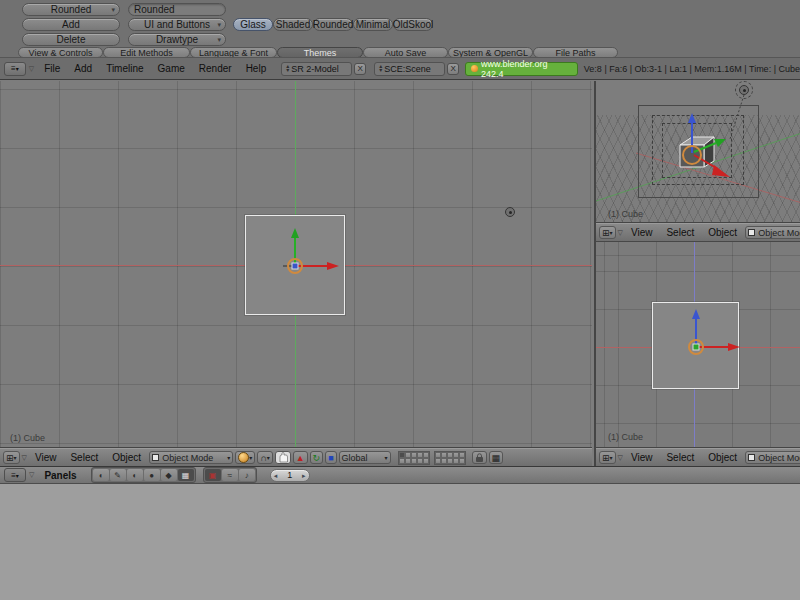  What do you see at coordinates (293, 24) in the screenshot?
I see `style-shaded-button: Shaded` at bounding box center [293, 24].